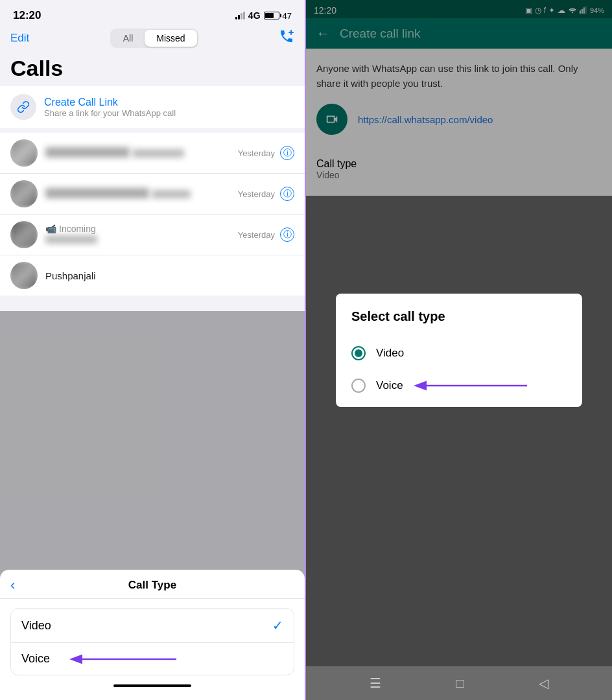 Image resolution: width=612 pixels, height=700 pixels. Describe the element at coordinates (152, 626) in the screenshot. I see `option-video: Video ✓` at that location.